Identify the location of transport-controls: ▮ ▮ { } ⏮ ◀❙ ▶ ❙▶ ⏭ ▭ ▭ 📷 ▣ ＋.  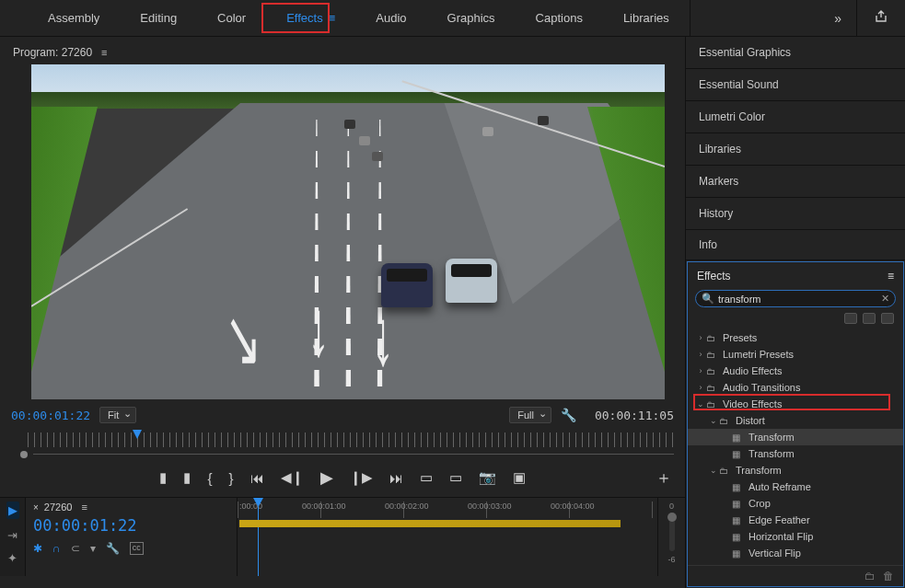
(342, 479).